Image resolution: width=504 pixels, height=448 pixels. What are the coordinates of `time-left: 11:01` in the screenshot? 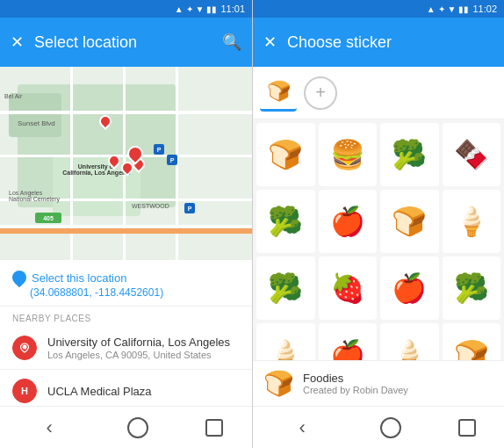 It's located at (233, 9).